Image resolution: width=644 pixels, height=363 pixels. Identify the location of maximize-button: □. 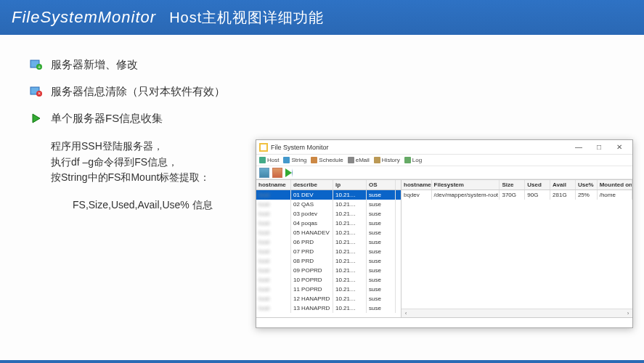
(599, 147).